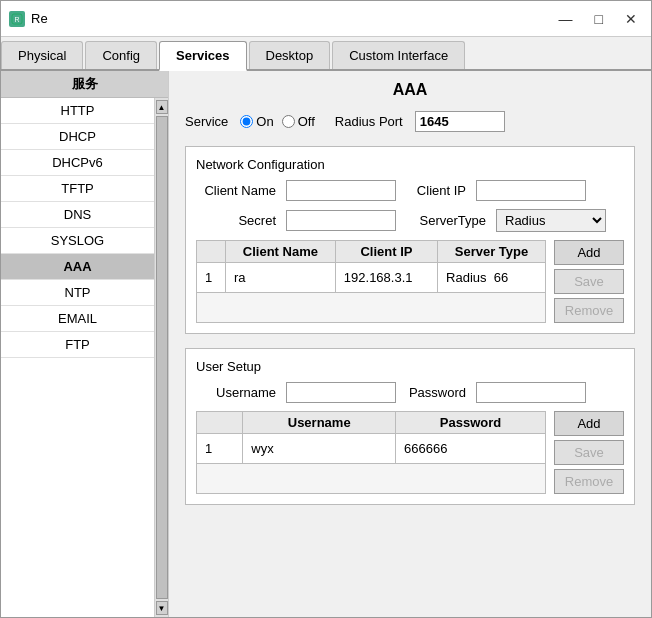 The height and width of the screenshot is (618, 652). Describe the element at coordinates (17, 19) in the screenshot. I see `app-icon: R` at that location.